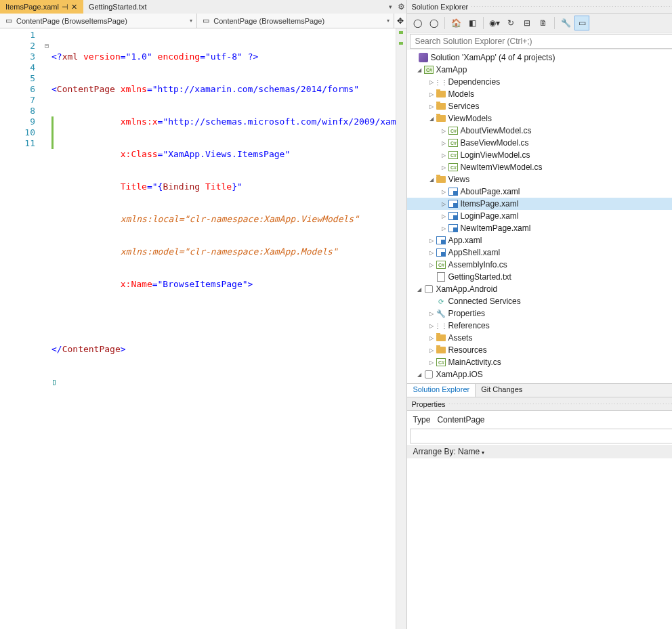 The image size is (672, 629). Describe the element at coordinates (401, 329) in the screenshot. I see `overview-ruler` at that location.